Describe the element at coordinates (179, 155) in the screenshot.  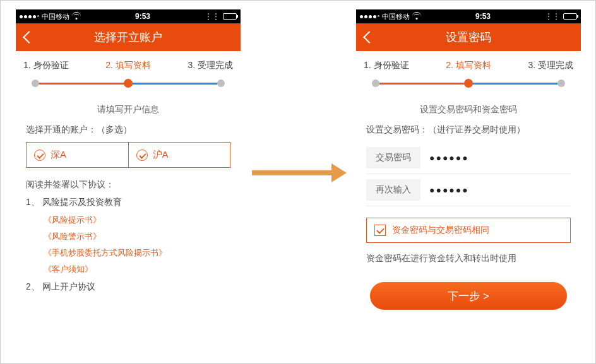
I see `option-hu-a: 沪A` at that location.